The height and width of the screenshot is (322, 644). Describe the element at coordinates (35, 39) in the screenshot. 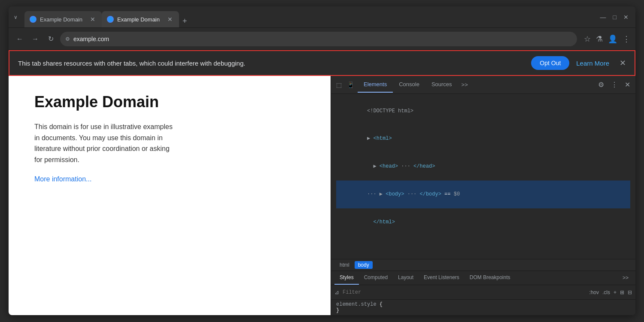

I see `forward-button: →` at that location.